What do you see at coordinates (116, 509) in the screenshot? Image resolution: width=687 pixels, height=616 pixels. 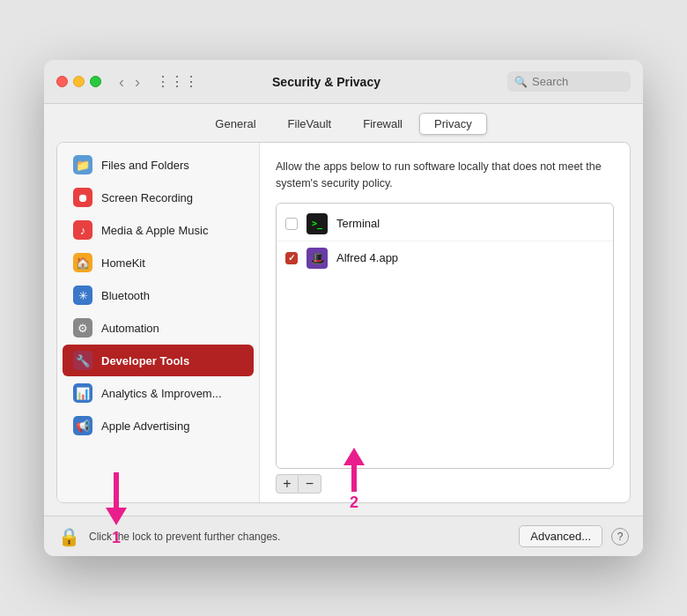 I see `arrow-annotation-1: 1` at bounding box center [116, 509].